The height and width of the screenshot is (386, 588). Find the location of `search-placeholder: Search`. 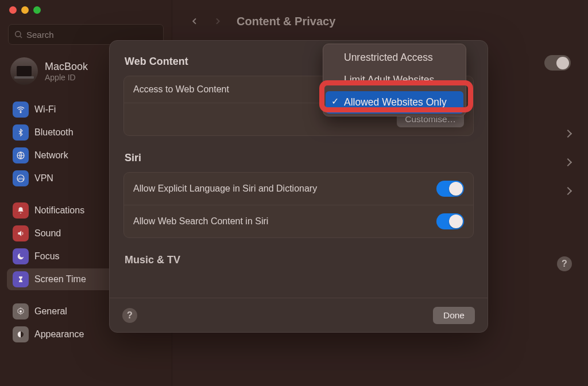

search-placeholder: Search is located at coordinates (40, 34).